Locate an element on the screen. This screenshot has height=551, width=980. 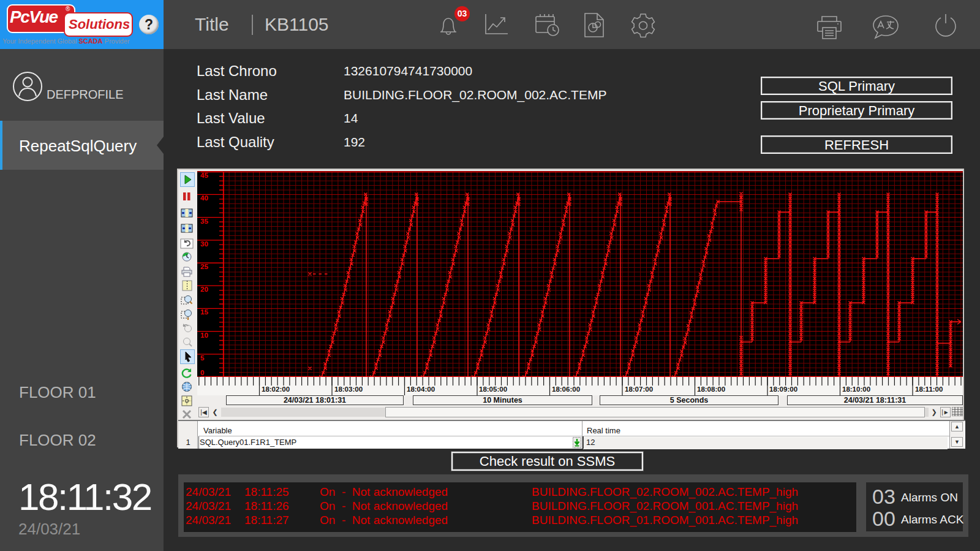
svg-text: 18:08:00 is located at coordinates (711, 389).